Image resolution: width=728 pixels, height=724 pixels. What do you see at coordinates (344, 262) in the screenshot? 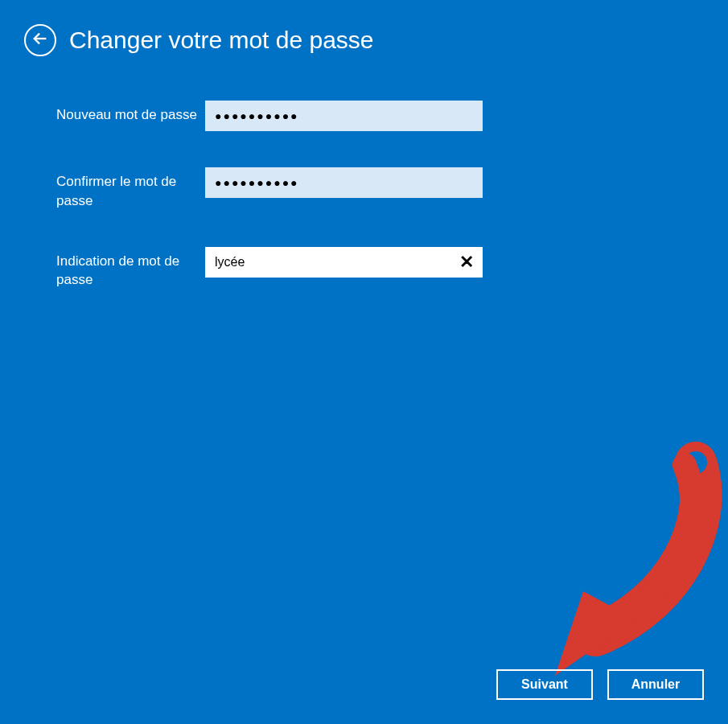
I see `password-hint-input` at bounding box center [344, 262].